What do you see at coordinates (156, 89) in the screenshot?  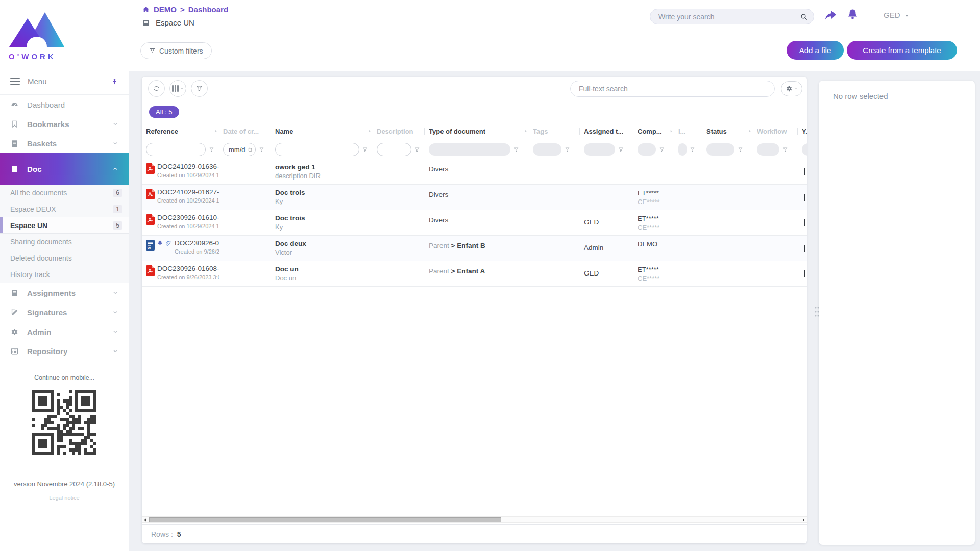 I see `refresh-button` at bounding box center [156, 89].